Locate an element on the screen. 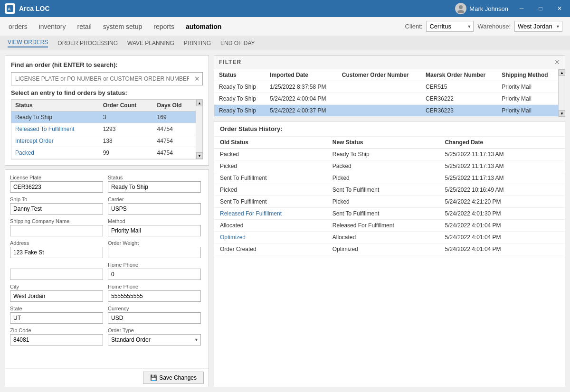 The image size is (570, 392). warehouse-dropdown-wrapper: West Jordan is located at coordinates (539, 27).